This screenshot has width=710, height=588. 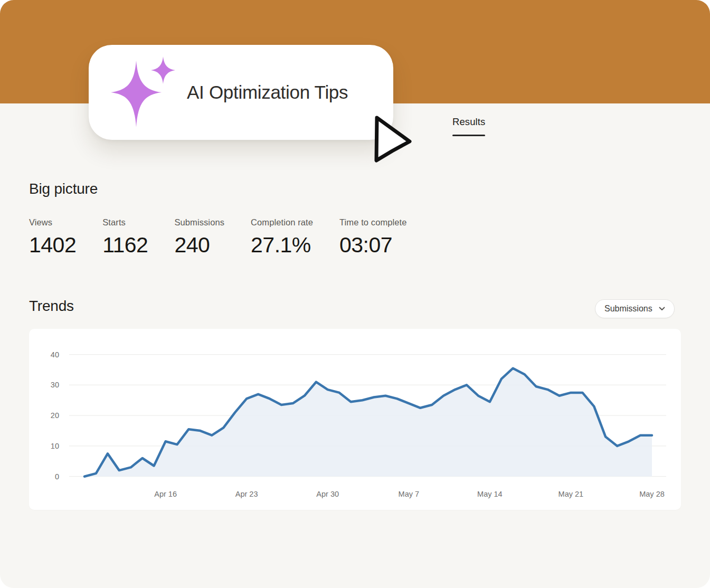 What do you see at coordinates (200, 245) in the screenshot?
I see `stat-value: 240` at bounding box center [200, 245].